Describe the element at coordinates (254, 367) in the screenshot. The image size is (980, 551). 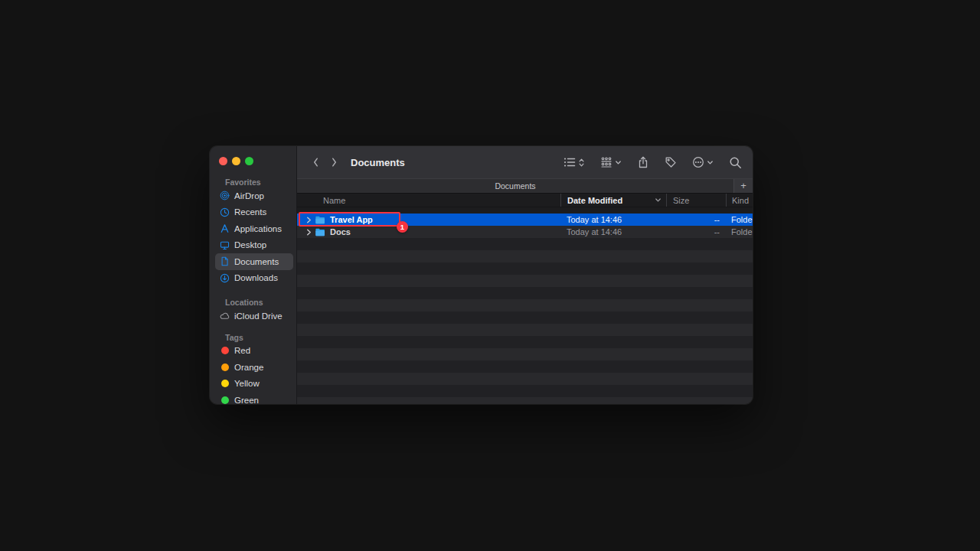
I see `sidebar-item-orange: Orange` at that location.